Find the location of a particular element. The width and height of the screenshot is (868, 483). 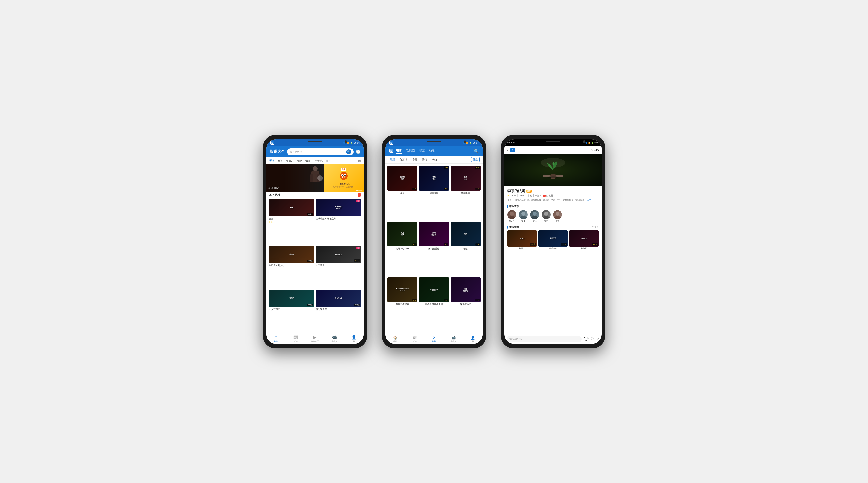

app2-movie-9: 深海 历险记 7.7 深海历险记 is located at coordinates (466, 305).